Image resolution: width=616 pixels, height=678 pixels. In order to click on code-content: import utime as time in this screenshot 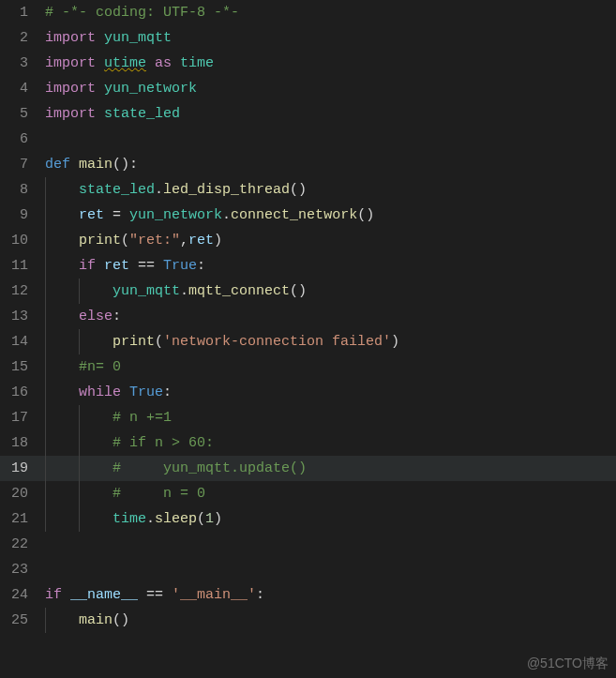, I will do `click(330, 64)`.